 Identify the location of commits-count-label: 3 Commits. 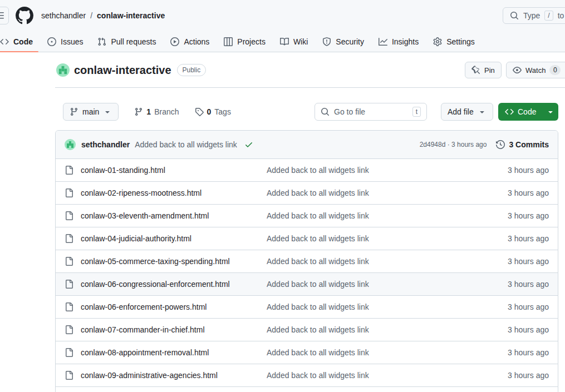
(529, 145).